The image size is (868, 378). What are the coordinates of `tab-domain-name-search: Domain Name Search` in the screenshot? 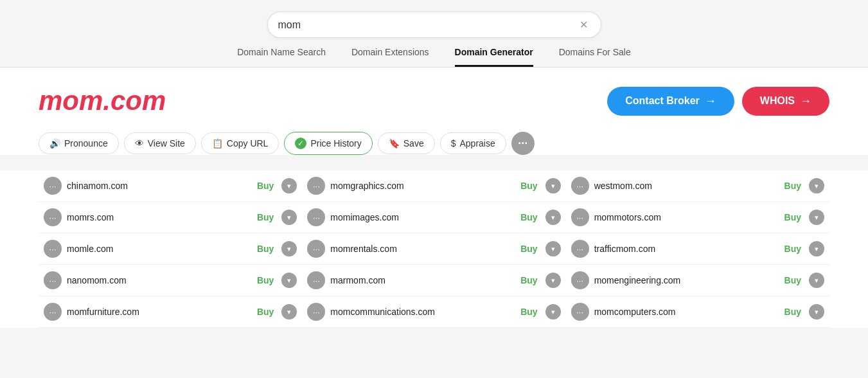 It's located at (281, 57).